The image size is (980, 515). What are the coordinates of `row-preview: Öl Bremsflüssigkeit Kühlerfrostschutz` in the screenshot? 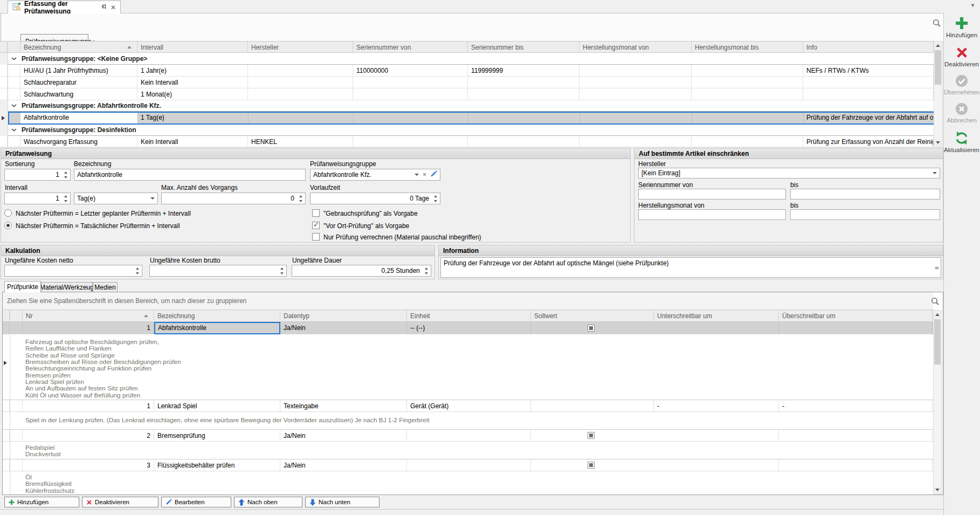 It's located at (468, 483).